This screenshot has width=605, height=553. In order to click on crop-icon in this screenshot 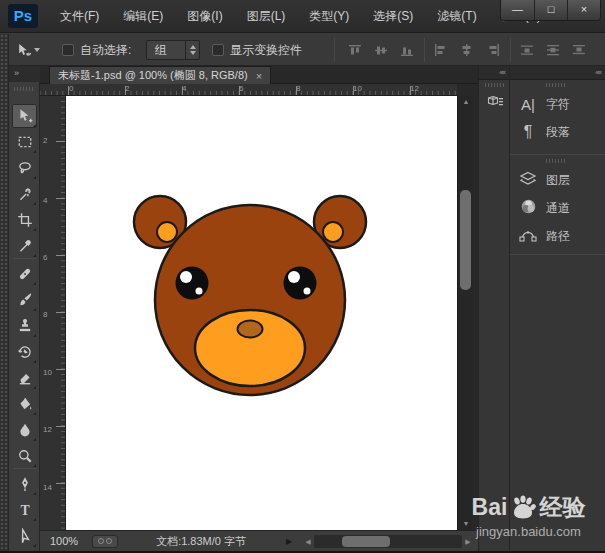, I will do `click(25, 220)`.